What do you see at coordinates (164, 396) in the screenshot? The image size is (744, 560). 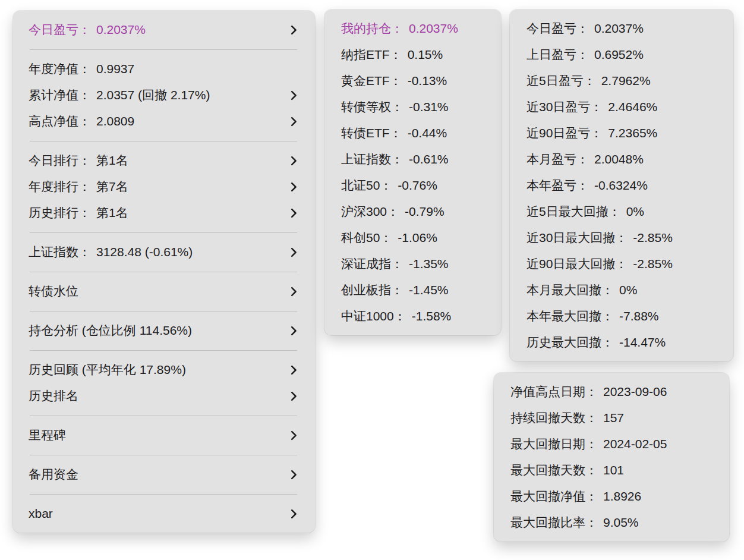 I see `menu-item-history-ranking: 历史排名` at bounding box center [164, 396].